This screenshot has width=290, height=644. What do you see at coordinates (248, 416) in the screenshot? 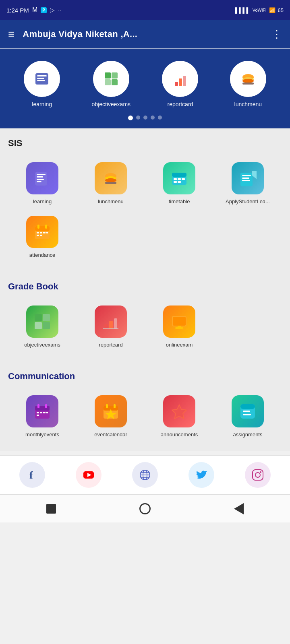
I see `grid-item-assignments: assignments` at bounding box center [248, 416].